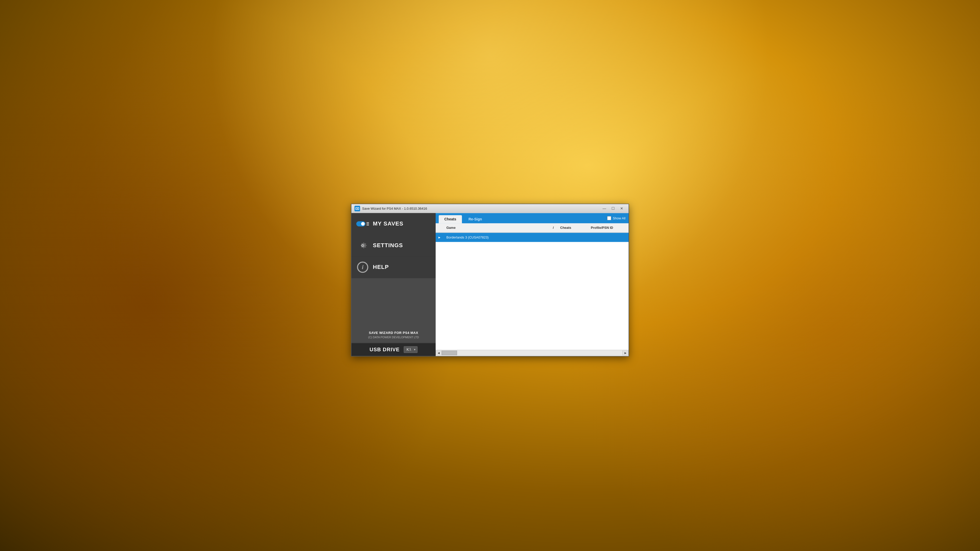 The image size is (980, 551). Describe the element at coordinates (393, 333) in the screenshot. I see `ad-title: SAVE WIZARD FOR PS4 MAX` at that location.